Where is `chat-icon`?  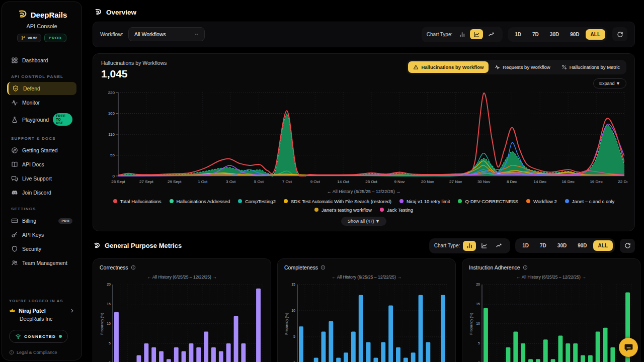 chat-icon is located at coordinates (15, 178).